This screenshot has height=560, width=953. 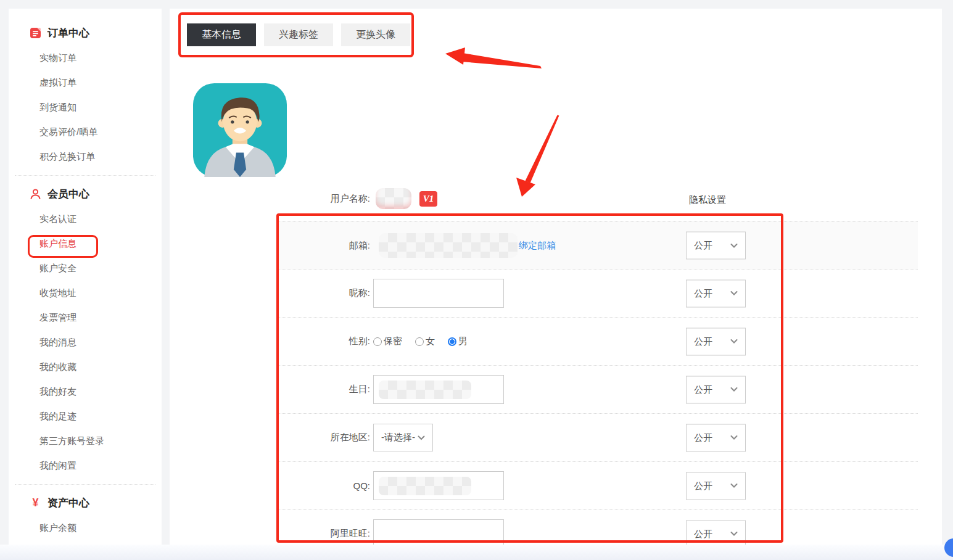 What do you see at coordinates (85, 107) in the screenshot?
I see `sidebar-item: 到货通知` at bounding box center [85, 107].